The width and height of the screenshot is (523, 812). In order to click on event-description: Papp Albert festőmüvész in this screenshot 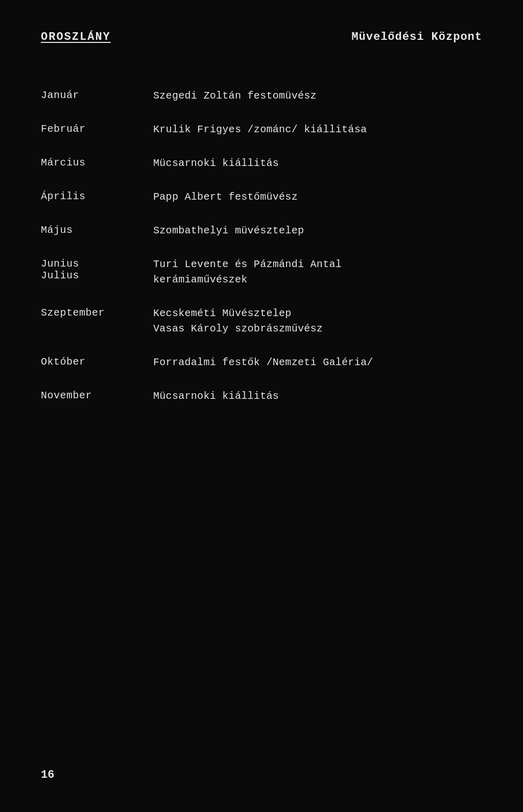, I will do `click(318, 197)`.